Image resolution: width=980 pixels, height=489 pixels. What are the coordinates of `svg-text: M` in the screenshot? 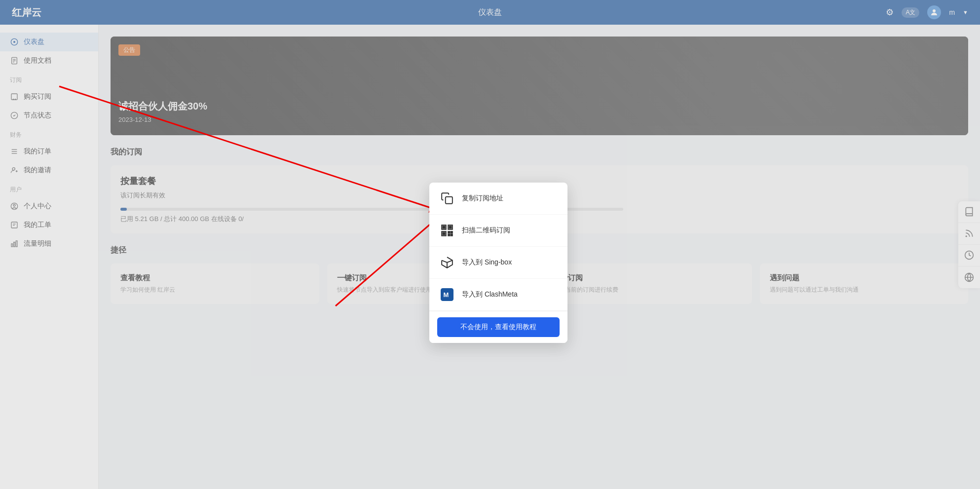 It's located at (446, 295).